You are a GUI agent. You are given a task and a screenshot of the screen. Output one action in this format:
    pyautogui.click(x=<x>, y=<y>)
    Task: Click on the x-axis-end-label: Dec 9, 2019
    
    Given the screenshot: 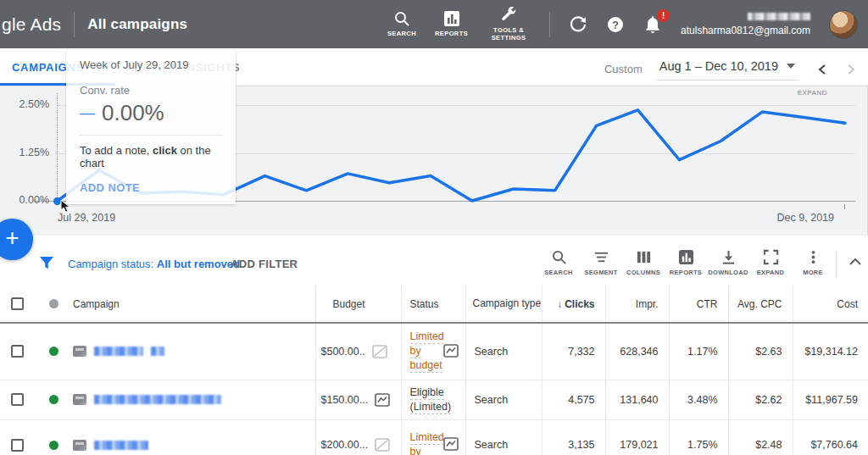 What is the action you would take?
    pyautogui.click(x=805, y=218)
    